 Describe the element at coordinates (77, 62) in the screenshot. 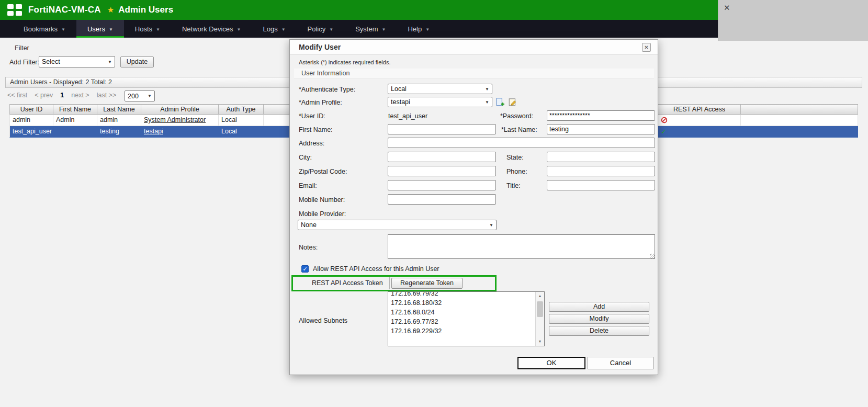

I see `add-filter-select: Select ▼` at that location.